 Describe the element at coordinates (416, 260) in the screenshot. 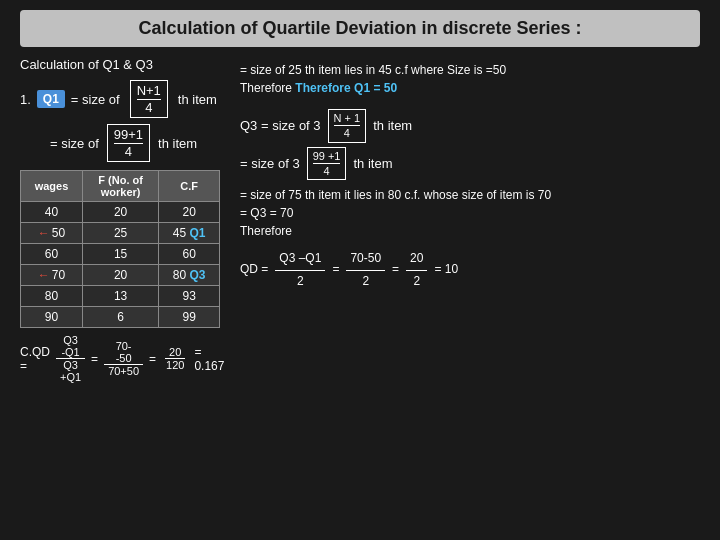

I see `qd-frac3-num: 20` at that location.